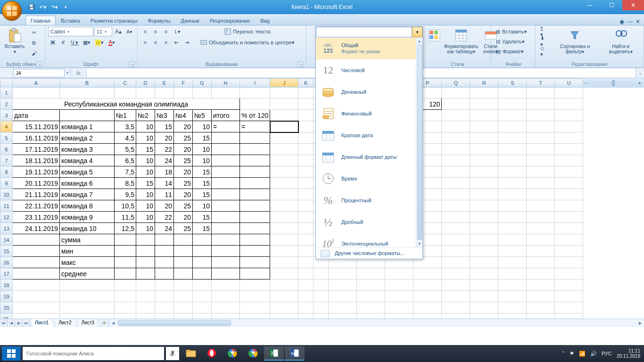 Image resolution: width=644 pixels, height=362 pixels. What do you see at coordinates (255, 285) in the screenshot?
I see `cell-I18` at bounding box center [255, 285].